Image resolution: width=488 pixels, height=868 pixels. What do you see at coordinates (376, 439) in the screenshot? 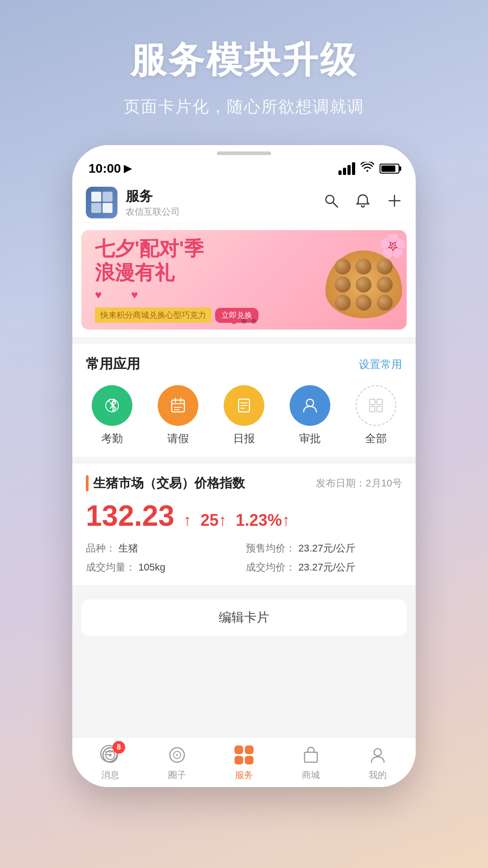
I see `all-label: 全部` at bounding box center [376, 439].